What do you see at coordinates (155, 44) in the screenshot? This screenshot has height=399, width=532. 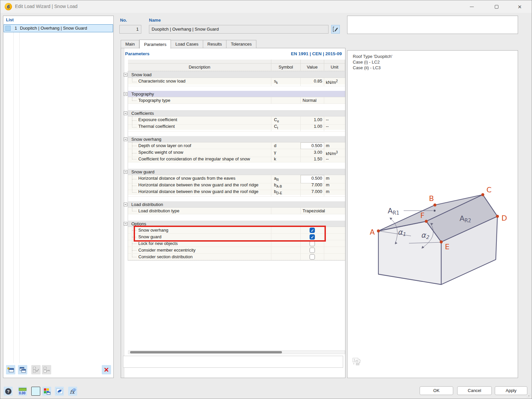 I see `tab-parameters: Parameters` at bounding box center [155, 44].